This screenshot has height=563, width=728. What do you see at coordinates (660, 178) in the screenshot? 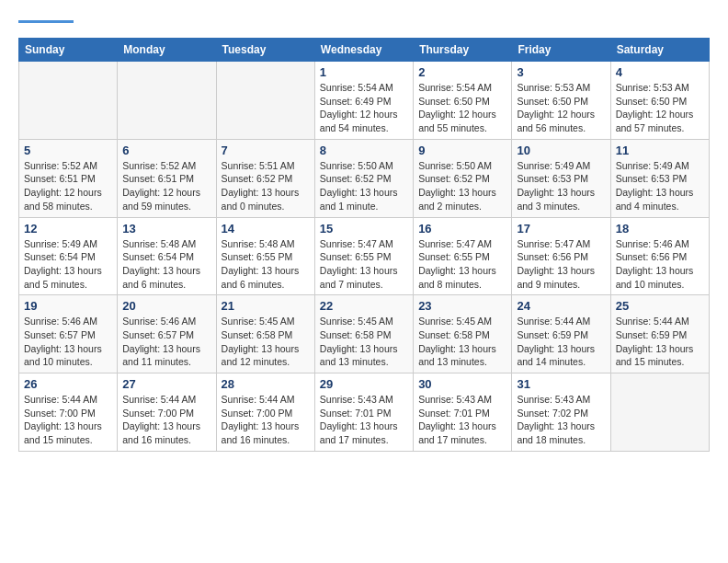
I see `calendar-day-cell: 11Sunrise: 5:49 AMSunset: 6:53 PMDayligh…` at bounding box center [660, 178].